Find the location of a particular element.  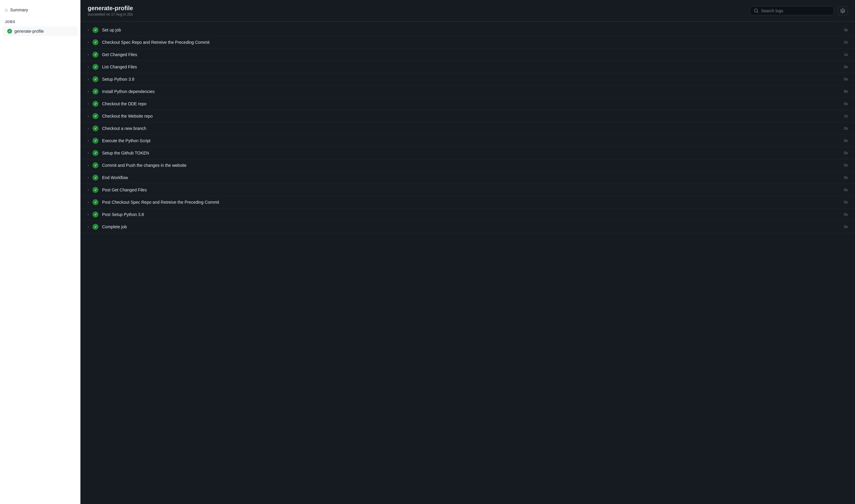

summary-link: ⌂ Summary is located at coordinates (40, 10).